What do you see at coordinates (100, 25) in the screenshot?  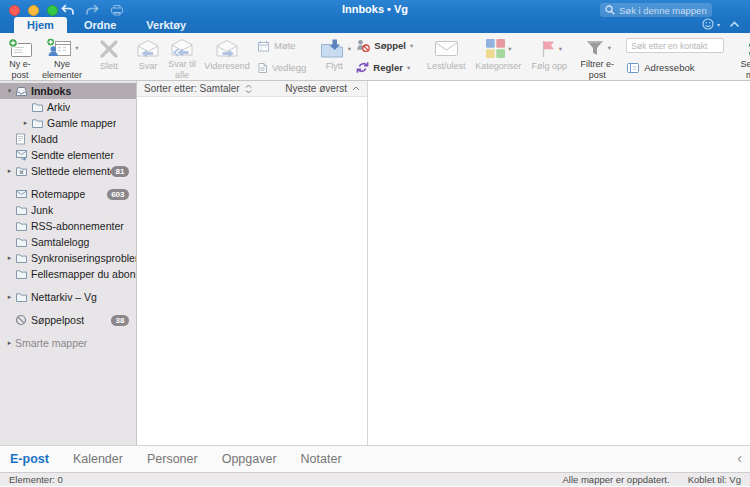 I see `tab-ordne: Ordne` at bounding box center [100, 25].